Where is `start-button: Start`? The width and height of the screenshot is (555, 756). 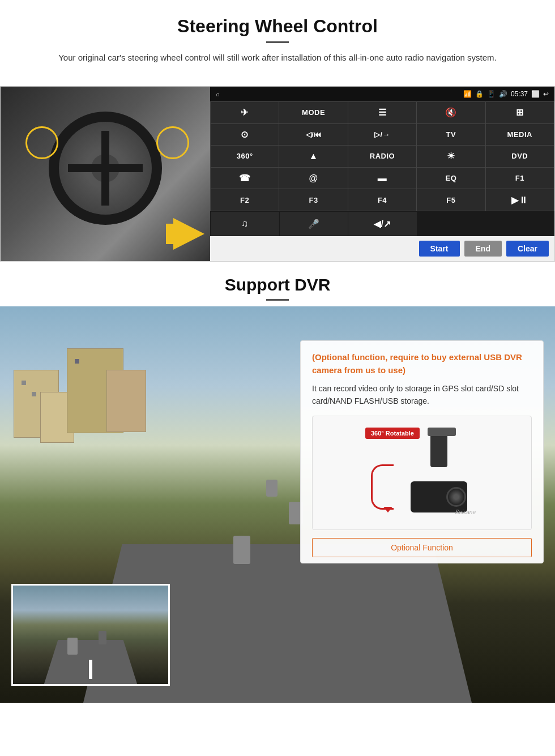
start-button: Start is located at coordinates (439, 249).